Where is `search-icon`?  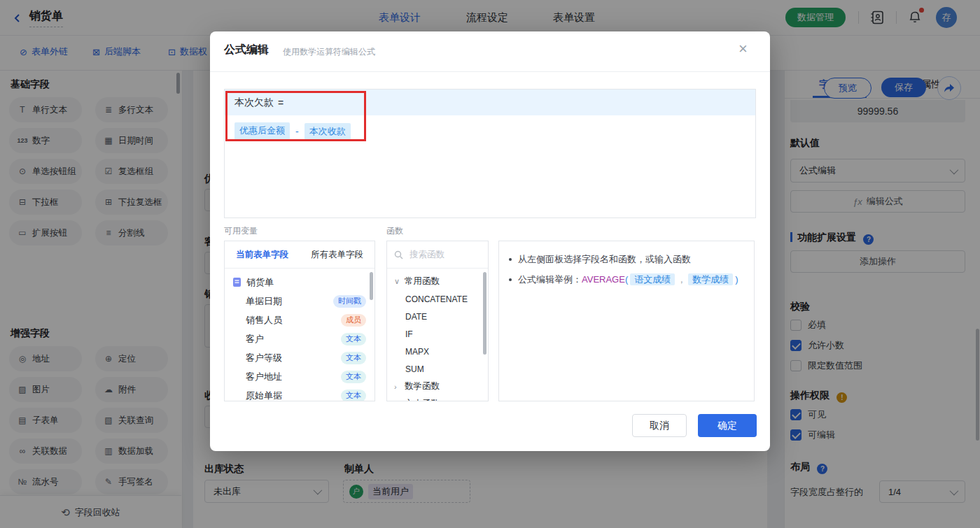
search-icon is located at coordinates (399, 255).